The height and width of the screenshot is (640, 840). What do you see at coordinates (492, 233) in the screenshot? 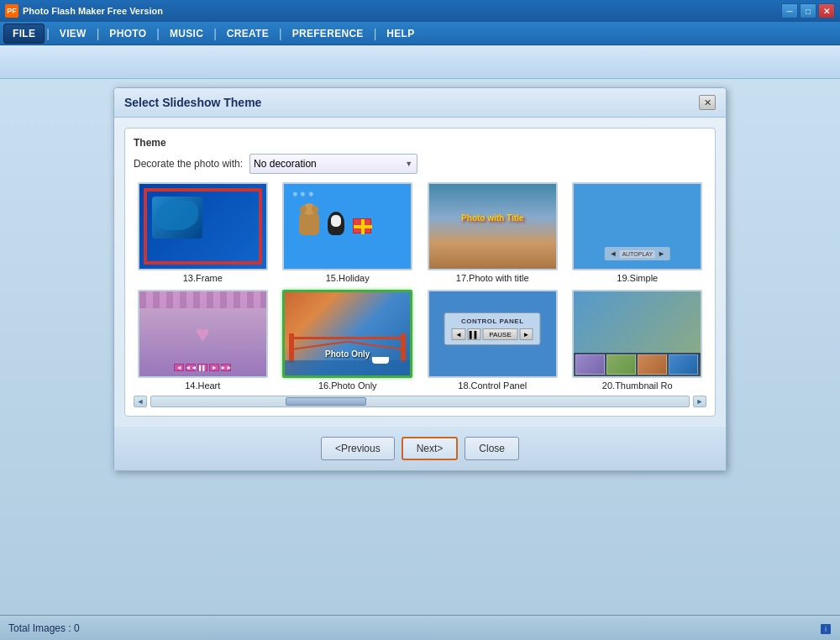
I see `theme-17-item: Photo with Title 17.Photo with title` at bounding box center [492, 233].